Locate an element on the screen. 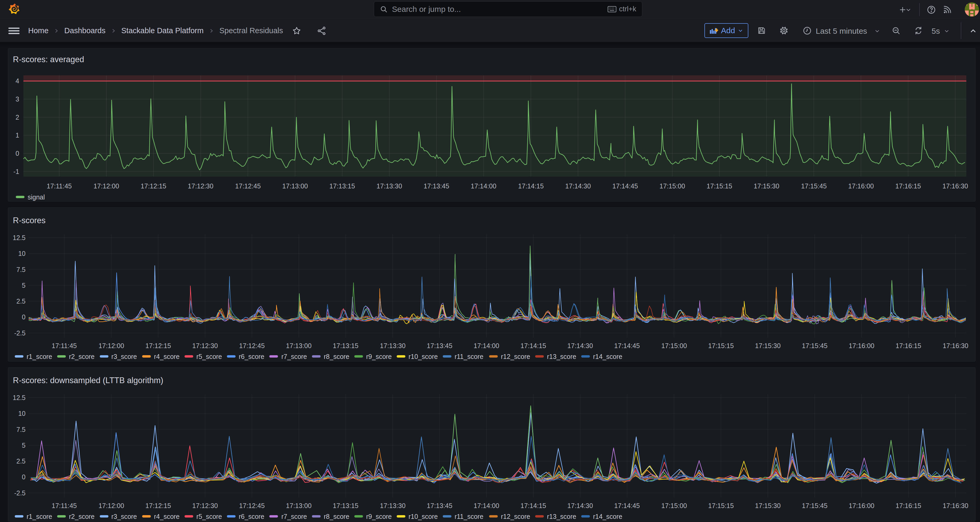  svg-text: 3 is located at coordinates (18, 99).